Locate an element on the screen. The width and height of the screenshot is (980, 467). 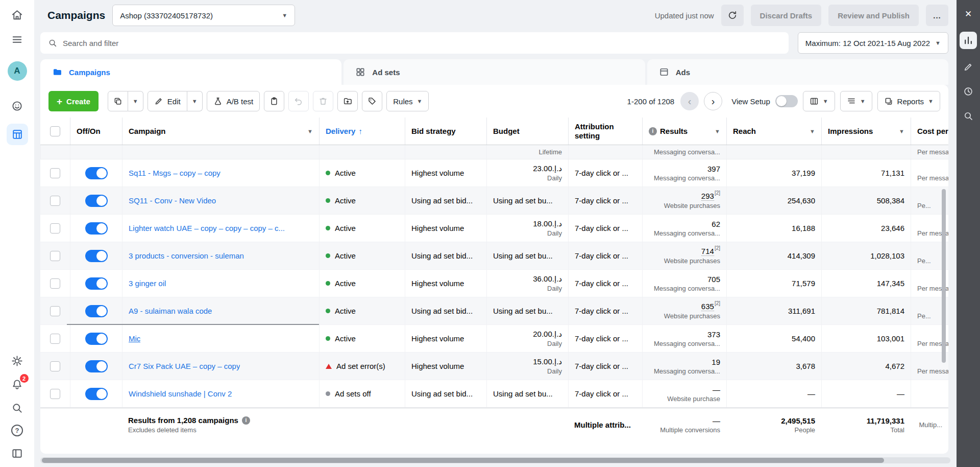
discard-drafts-button: Discard Drafts is located at coordinates (786, 15).